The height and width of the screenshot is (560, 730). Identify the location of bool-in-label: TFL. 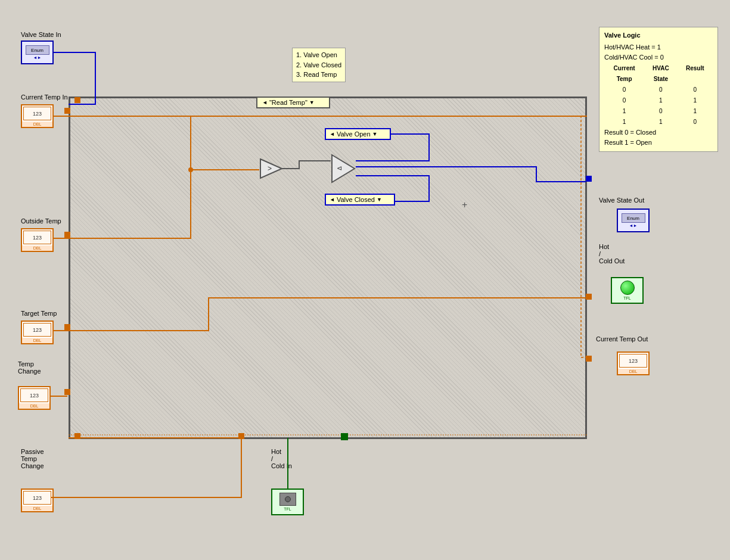
(287, 509).